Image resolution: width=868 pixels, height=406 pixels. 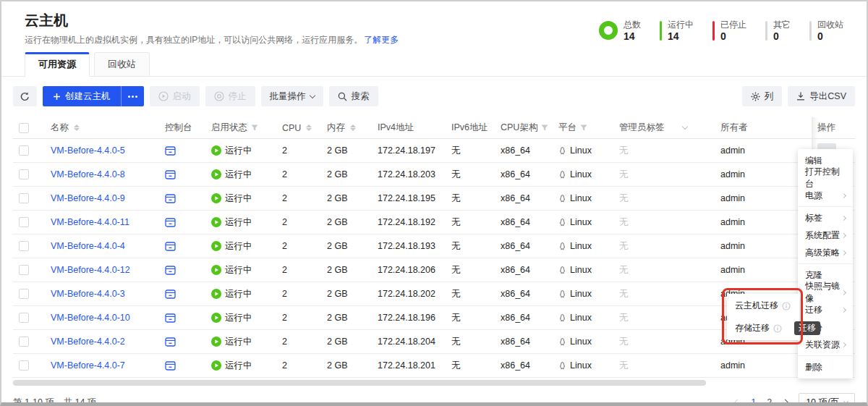 What do you see at coordinates (434, 366) in the screenshot?
I see `table-row: VM-Before-4.4.0-7 运行中` at bounding box center [434, 366].